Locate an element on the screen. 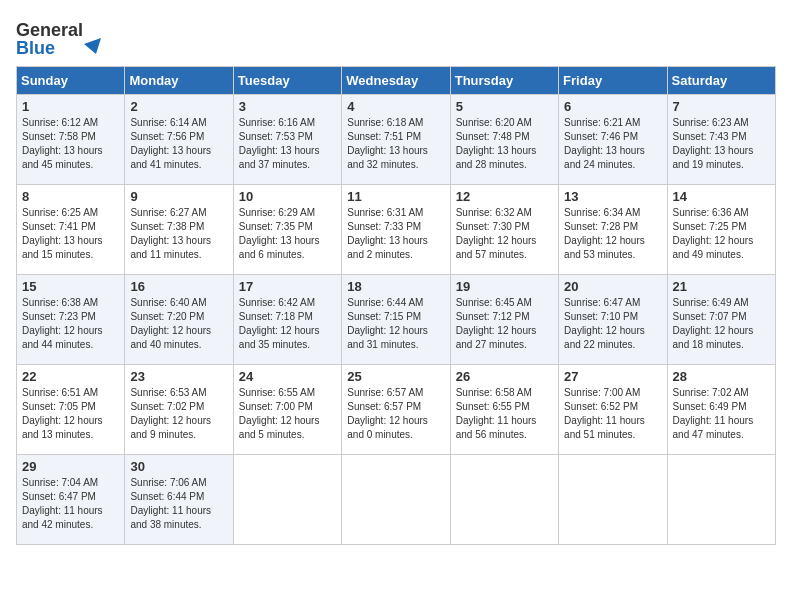  logo: General Blue is located at coordinates (66, 37).